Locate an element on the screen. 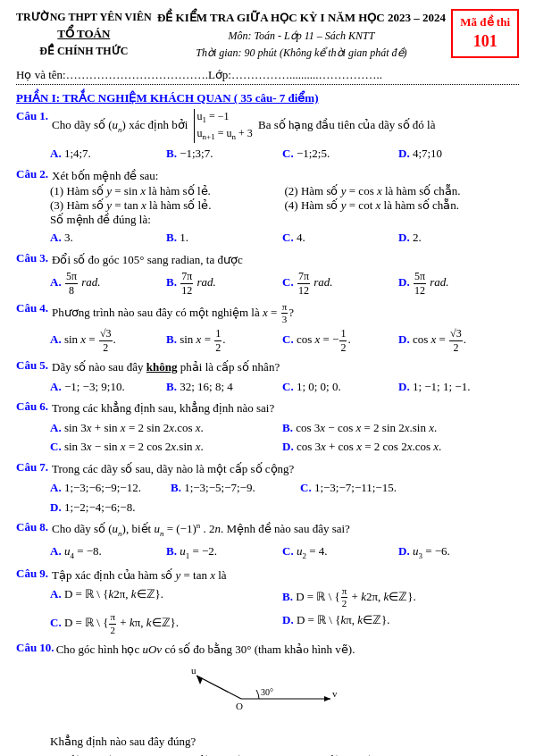  question-6: Câu 6. Trong các khẳng định sau, khẳng đ… is located at coordinates (268, 427).